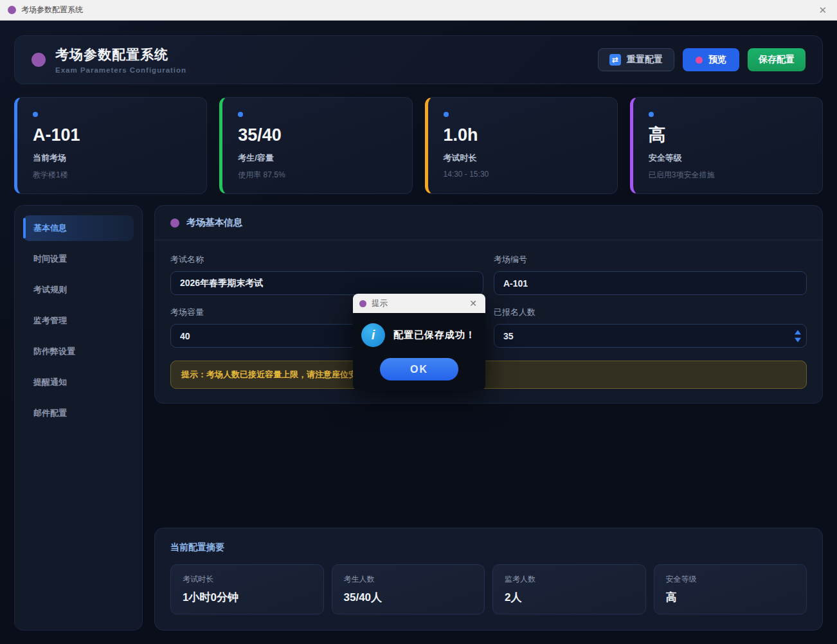 The height and width of the screenshot is (644, 837). Describe the element at coordinates (730, 589) in the screenshot. I see `summary-card-security: 安全等级 高` at that location.